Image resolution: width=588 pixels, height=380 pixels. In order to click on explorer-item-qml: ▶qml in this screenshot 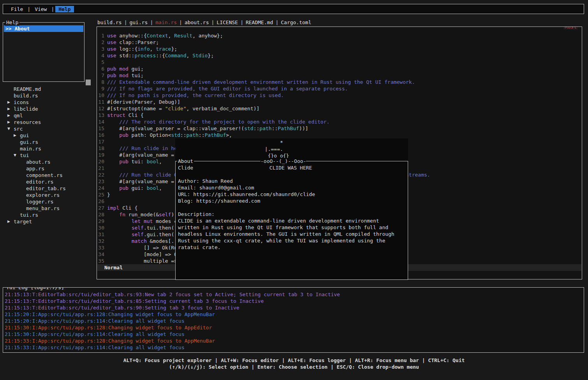, I will do `click(49, 115)`.